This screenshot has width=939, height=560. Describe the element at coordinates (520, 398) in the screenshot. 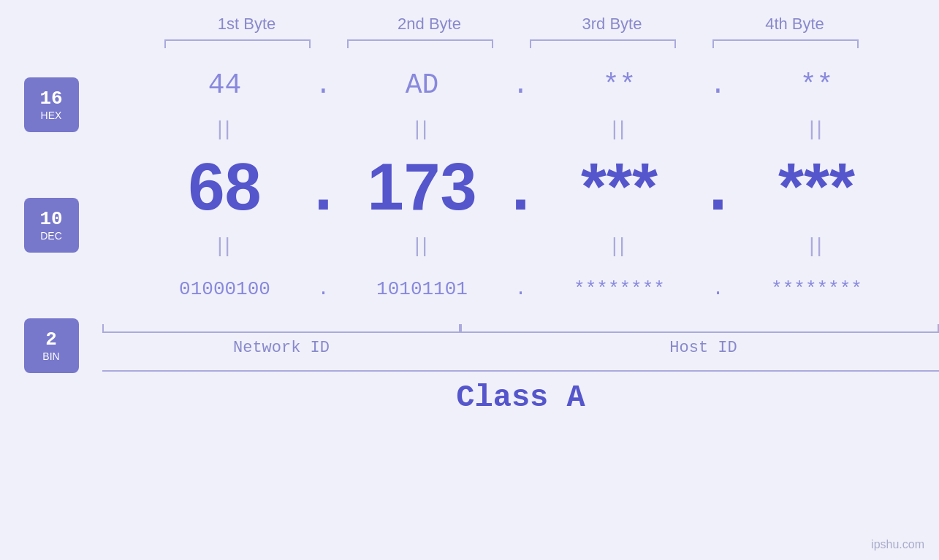

I see `class-label: Class A` at that location.